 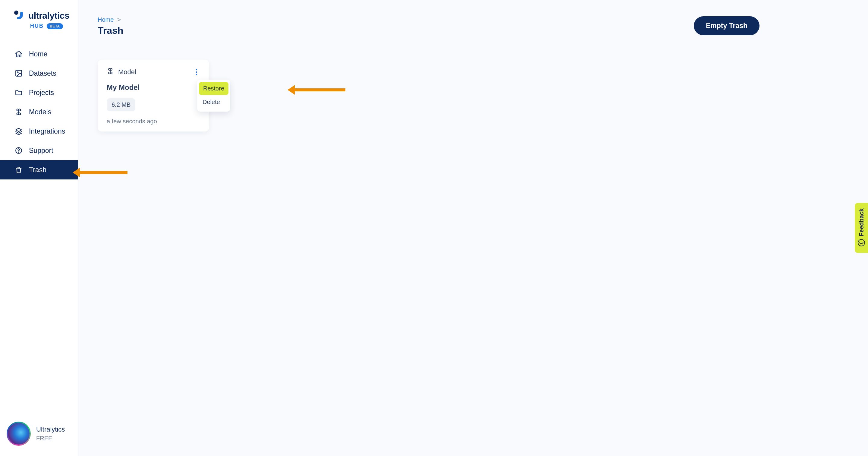 I want to click on folder-icon, so click(x=19, y=92).